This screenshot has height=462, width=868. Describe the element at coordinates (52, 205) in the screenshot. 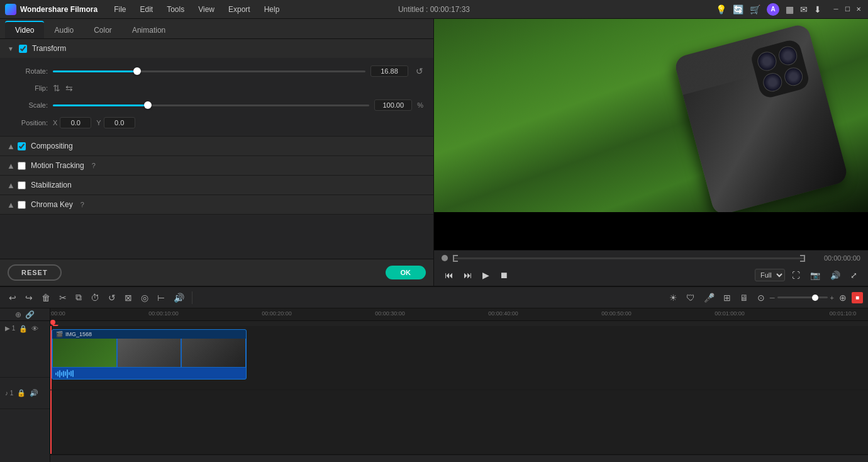

I see `chroma-key-title: Chroma Key` at that location.